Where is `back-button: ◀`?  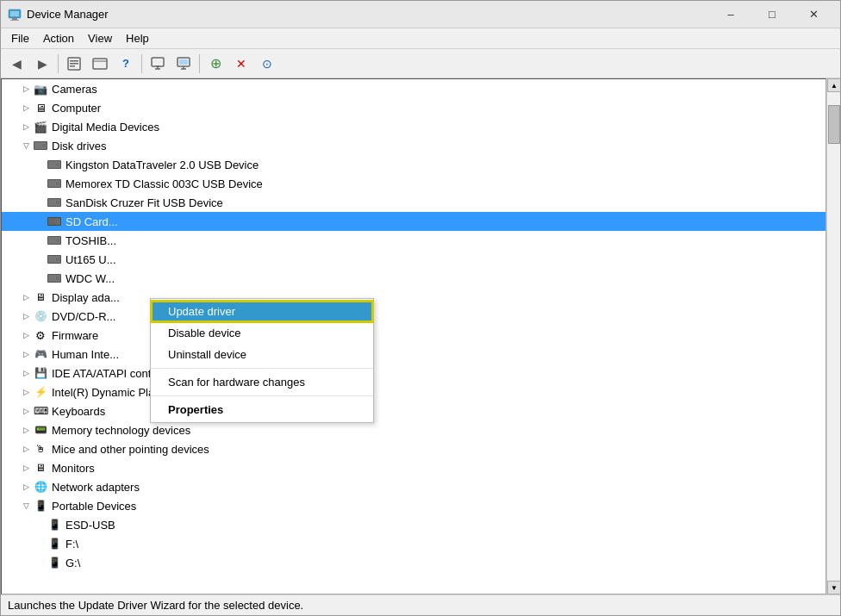
back-button: ◀ is located at coordinates (16, 64).